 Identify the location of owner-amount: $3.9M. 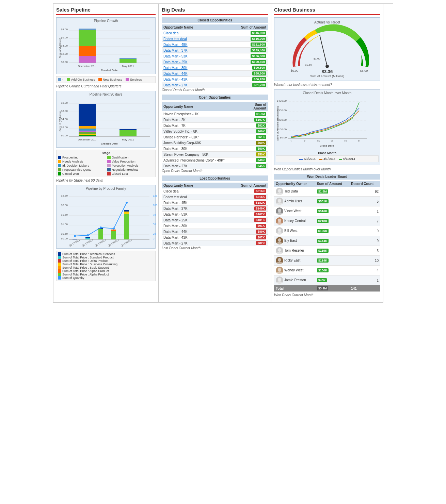
(332, 288).